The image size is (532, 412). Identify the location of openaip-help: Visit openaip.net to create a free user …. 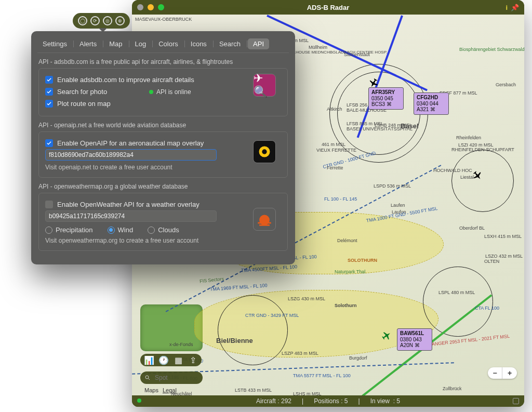
(163, 167).